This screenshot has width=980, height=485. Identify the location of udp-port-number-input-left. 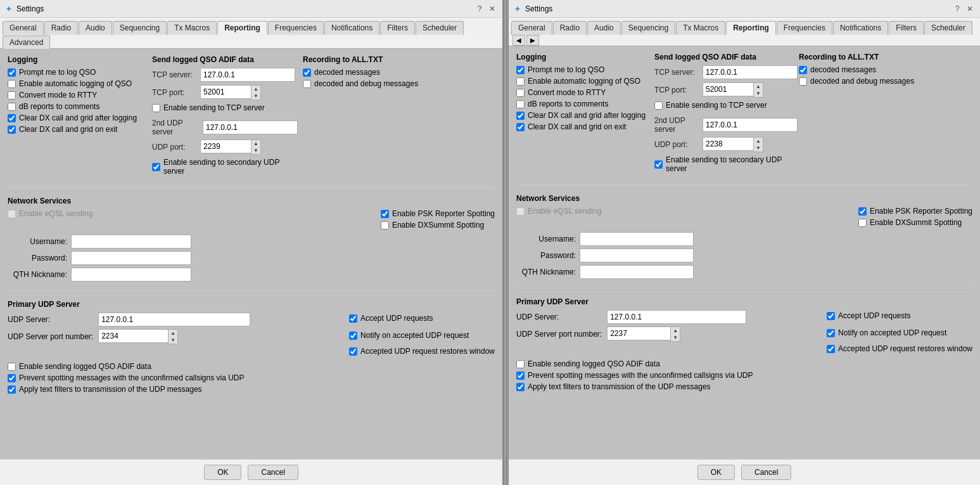
(133, 336).